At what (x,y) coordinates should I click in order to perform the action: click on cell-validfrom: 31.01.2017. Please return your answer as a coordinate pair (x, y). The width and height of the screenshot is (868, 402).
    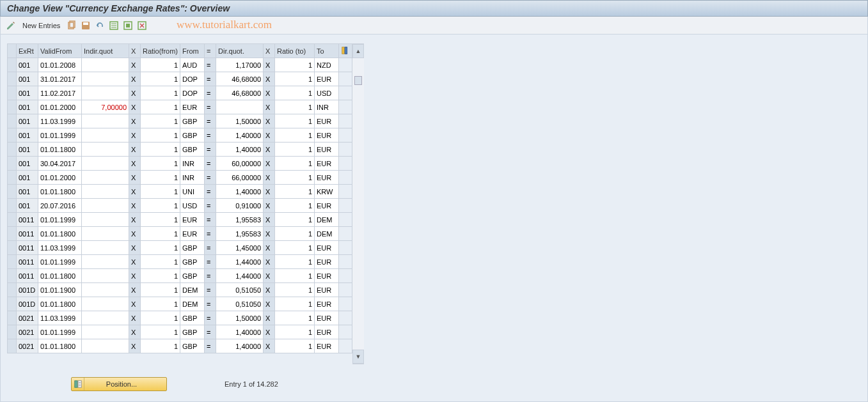
    Looking at the image, I should click on (60, 79).